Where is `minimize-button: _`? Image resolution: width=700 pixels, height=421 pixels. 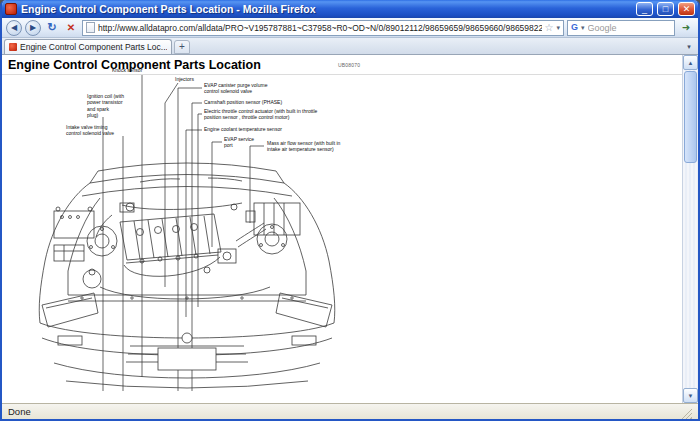
minimize-button: _ is located at coordinates (644, 9).